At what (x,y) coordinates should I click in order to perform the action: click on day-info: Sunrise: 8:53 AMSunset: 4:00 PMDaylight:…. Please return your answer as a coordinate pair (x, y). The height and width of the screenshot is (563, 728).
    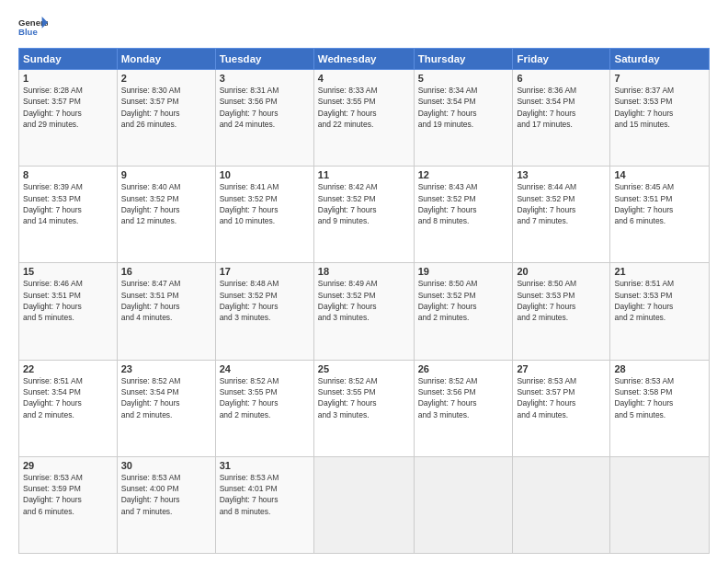
    Looking at the image, I should click on (166, 495).